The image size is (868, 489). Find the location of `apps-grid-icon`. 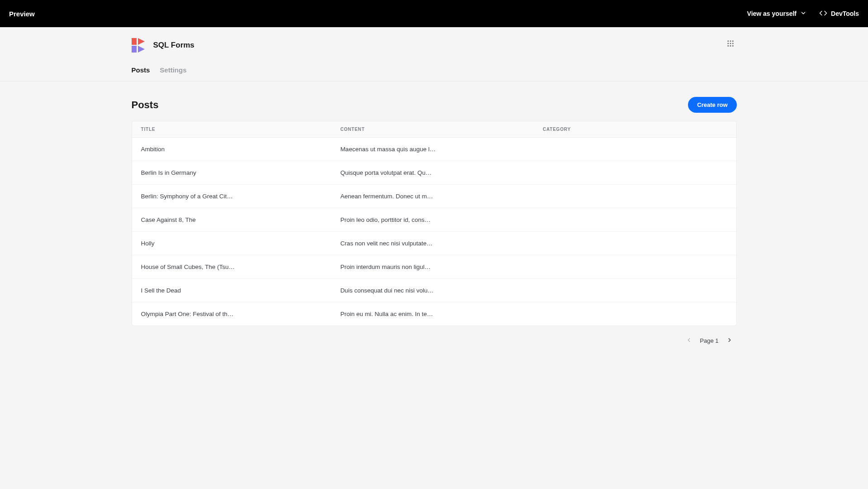

apps-grid-icon is located at coordinates (730, 43).